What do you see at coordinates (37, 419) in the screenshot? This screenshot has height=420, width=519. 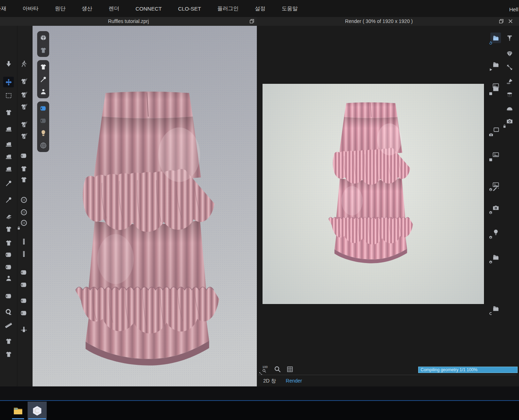 I see `taskbar-active-underline` at bounding box center [37, 419].